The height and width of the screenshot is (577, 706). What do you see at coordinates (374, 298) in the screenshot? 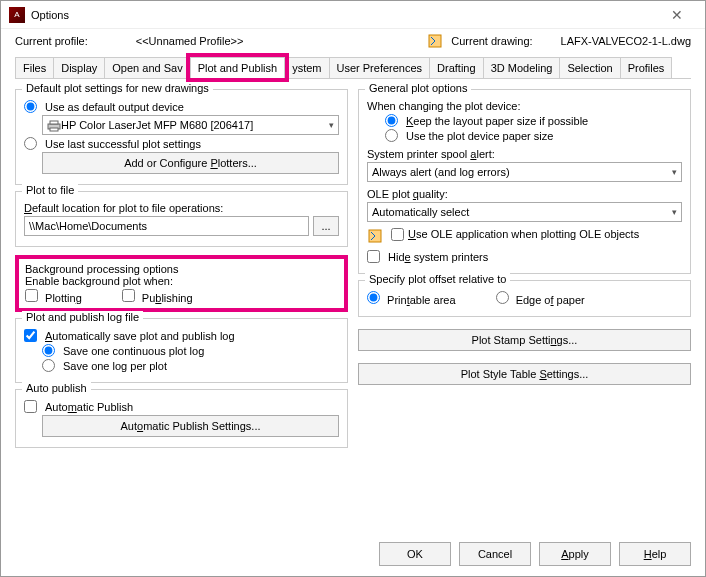
I see `radio-printable-area-input` at bounding box center [374, 298].